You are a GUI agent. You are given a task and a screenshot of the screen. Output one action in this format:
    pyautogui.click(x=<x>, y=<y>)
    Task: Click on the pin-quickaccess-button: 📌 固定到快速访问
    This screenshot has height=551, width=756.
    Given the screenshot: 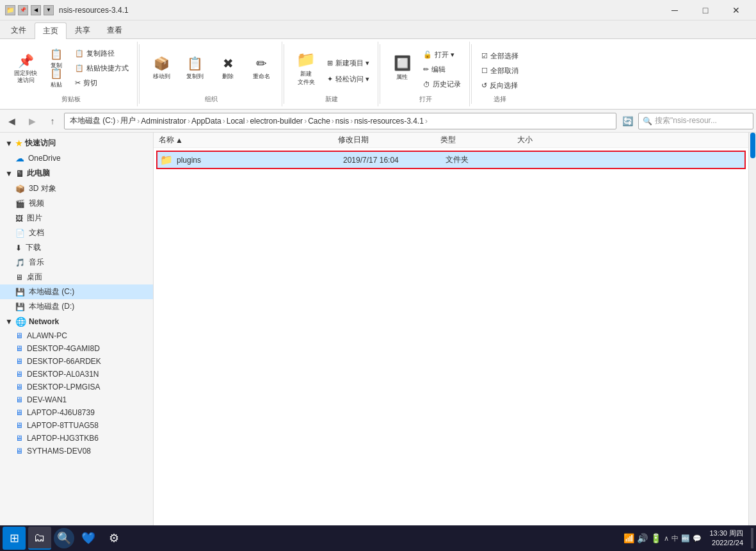 What is the action you would take?
    pyautogui.click(x=26, y=69)
    